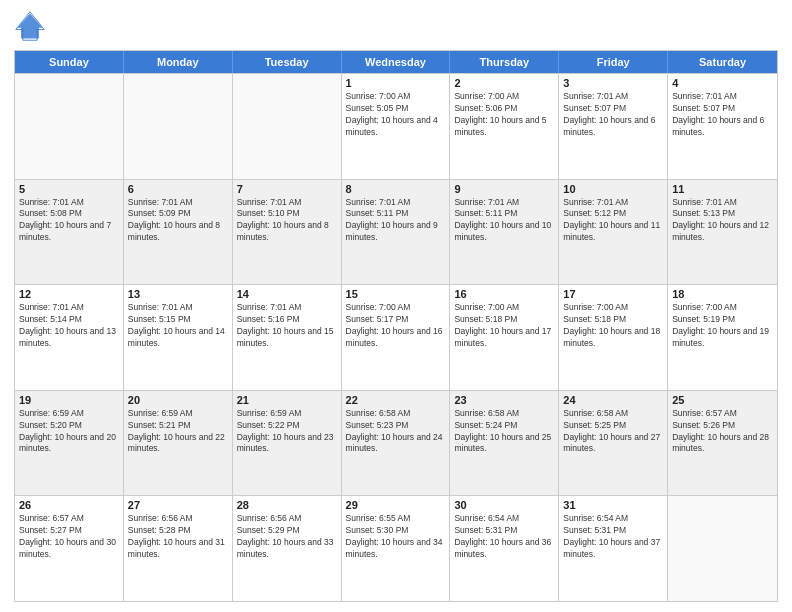  I want to click on day-number: 27, so click(178, 505).